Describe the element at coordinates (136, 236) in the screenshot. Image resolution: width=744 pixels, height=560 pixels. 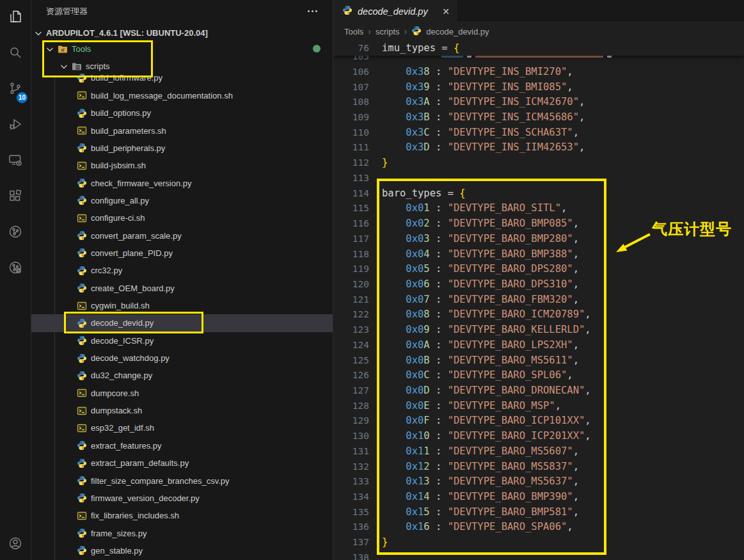
I see `file-label: convert_param_scale.py` at that location.